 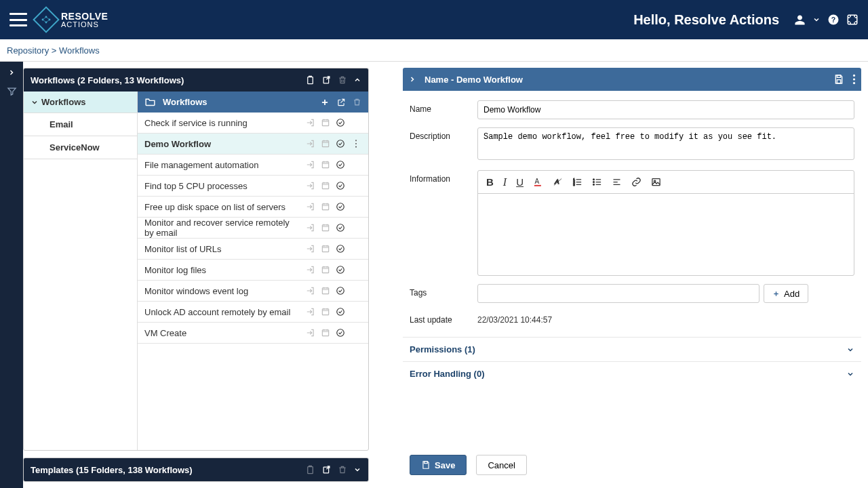 What do you see at coordinates (666, 144) in the screenshot?
I see `description-input` at bounding box center [666, 144].